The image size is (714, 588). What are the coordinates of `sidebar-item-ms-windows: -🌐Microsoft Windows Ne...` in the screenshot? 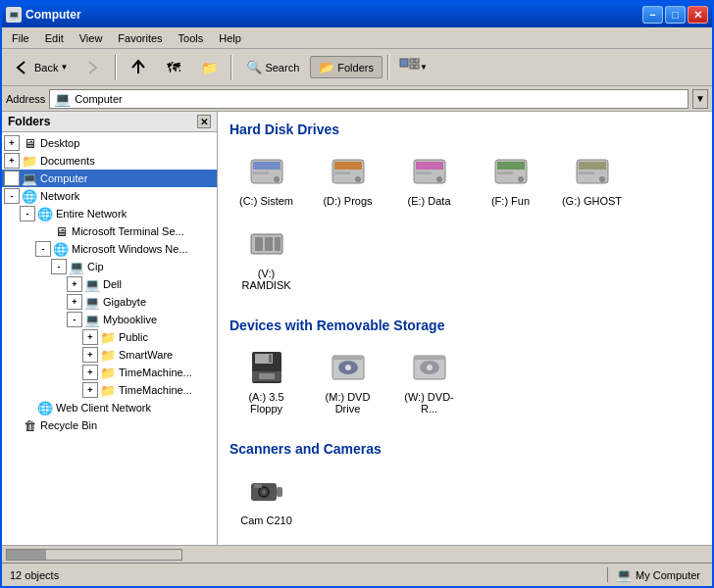 It's located at (110, 249).